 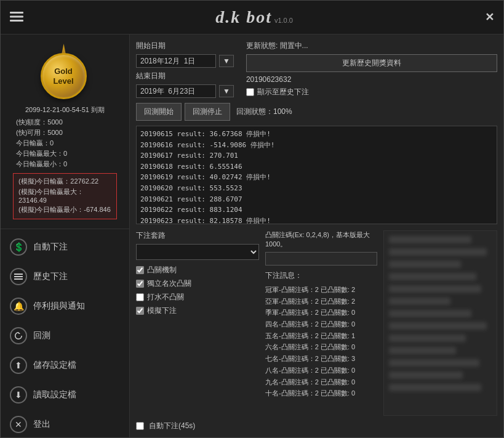 What do you see at coordinates (140, 270) in the screenshot?
I see `ka-checkbox` at bounding box center [140, 270].